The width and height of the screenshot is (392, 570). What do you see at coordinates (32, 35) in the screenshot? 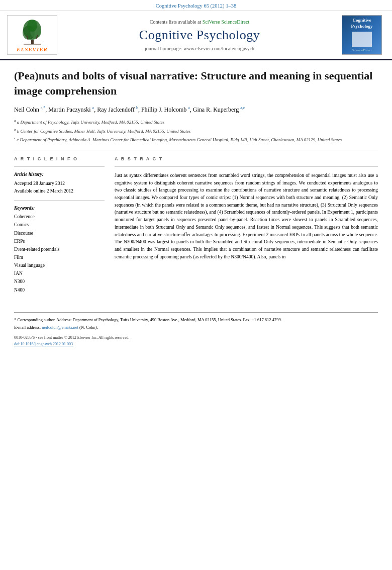
I see `elsevier-logo: ELSEVIER` at bounding box center [32, 35].